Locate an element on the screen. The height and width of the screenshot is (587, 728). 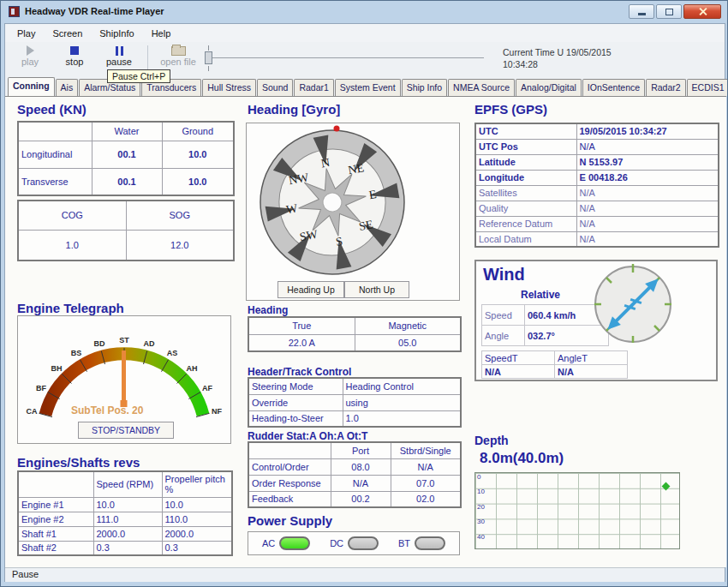
slider-track is located at coordinates (346, 58).